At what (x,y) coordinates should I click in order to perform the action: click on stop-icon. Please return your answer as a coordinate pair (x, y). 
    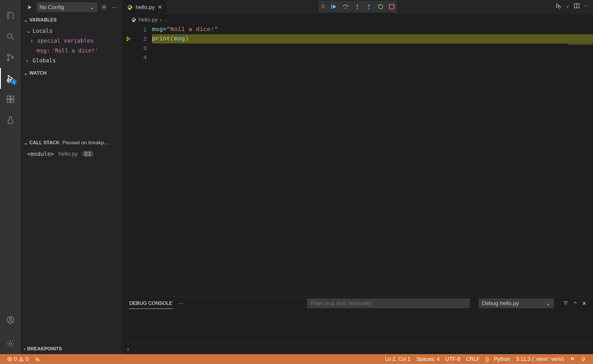
    Looking at the image, I should click on (392, 7).